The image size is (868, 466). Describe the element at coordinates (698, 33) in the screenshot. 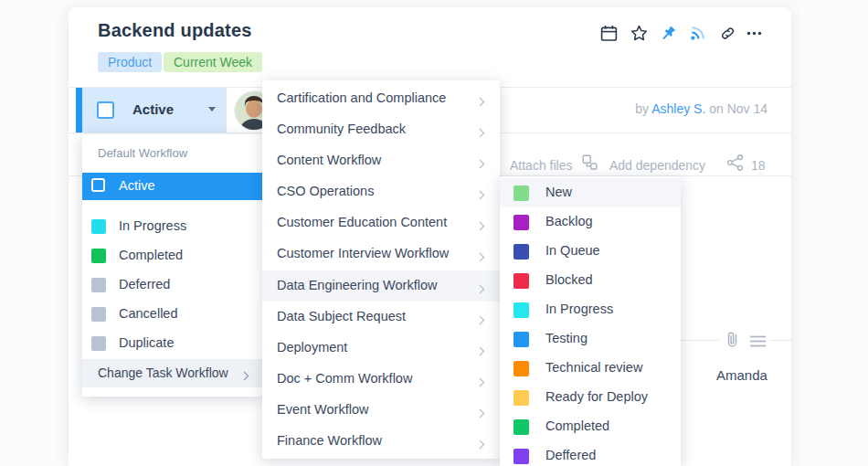

I see `rss-icon` at that location.